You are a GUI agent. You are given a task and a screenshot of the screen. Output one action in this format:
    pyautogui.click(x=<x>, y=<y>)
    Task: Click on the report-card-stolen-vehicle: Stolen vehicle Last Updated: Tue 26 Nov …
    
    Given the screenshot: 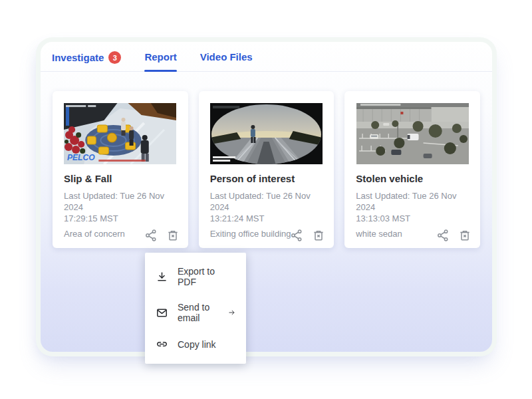 What is the action you would take?
    pyautogui.click(x=412, y=170)
    